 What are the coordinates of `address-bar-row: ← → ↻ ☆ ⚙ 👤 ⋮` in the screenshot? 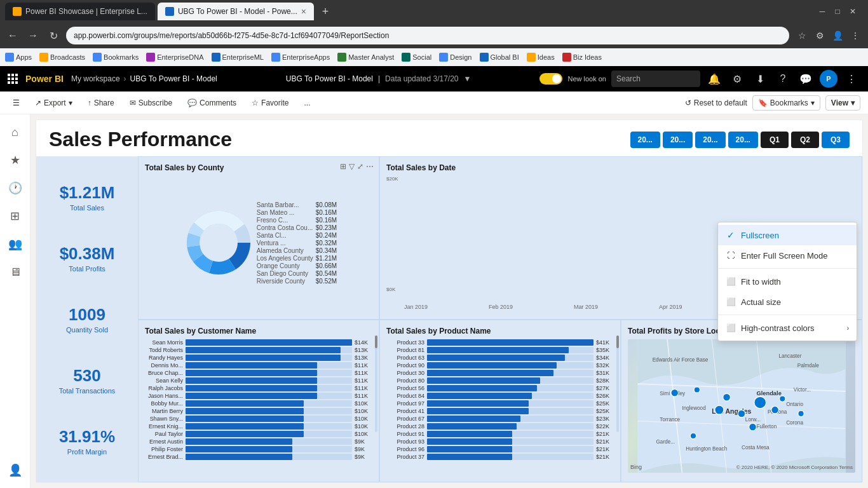 It's located at (434, 36).